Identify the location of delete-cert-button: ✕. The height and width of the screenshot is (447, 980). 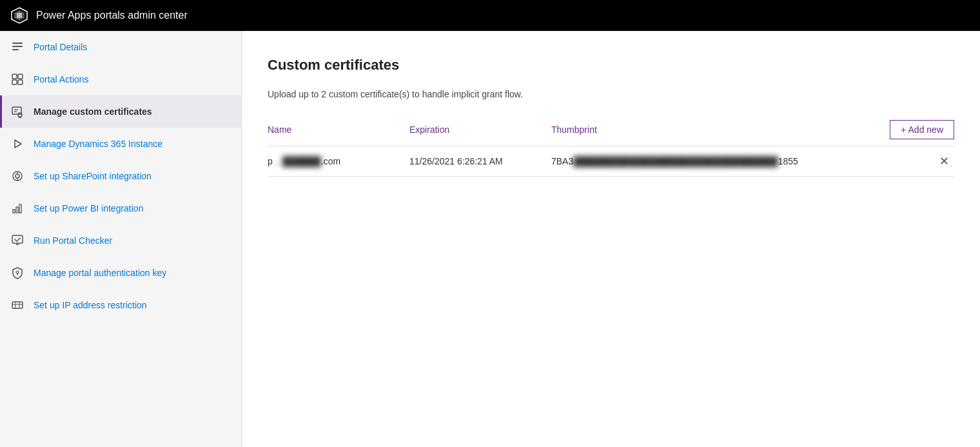
(944, 161).